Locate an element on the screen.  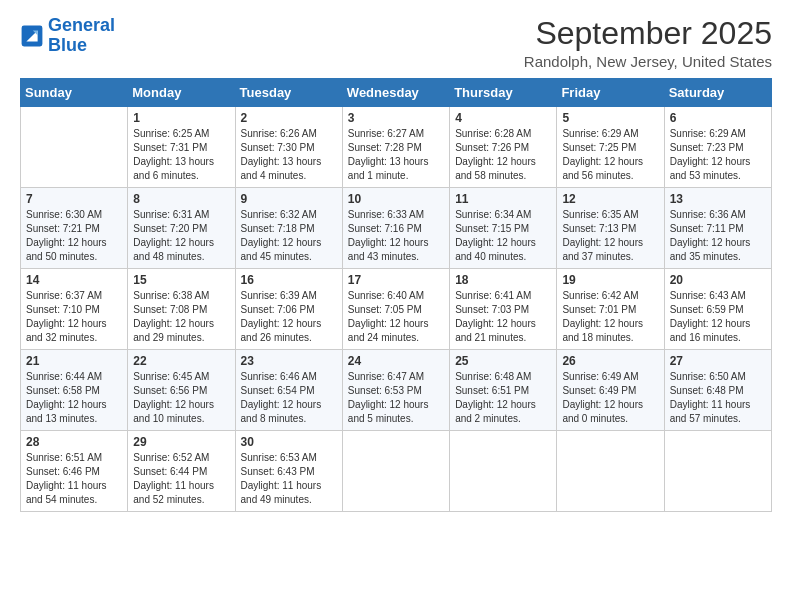
header-saturday: Saturday is located at coordinates (718, 93).